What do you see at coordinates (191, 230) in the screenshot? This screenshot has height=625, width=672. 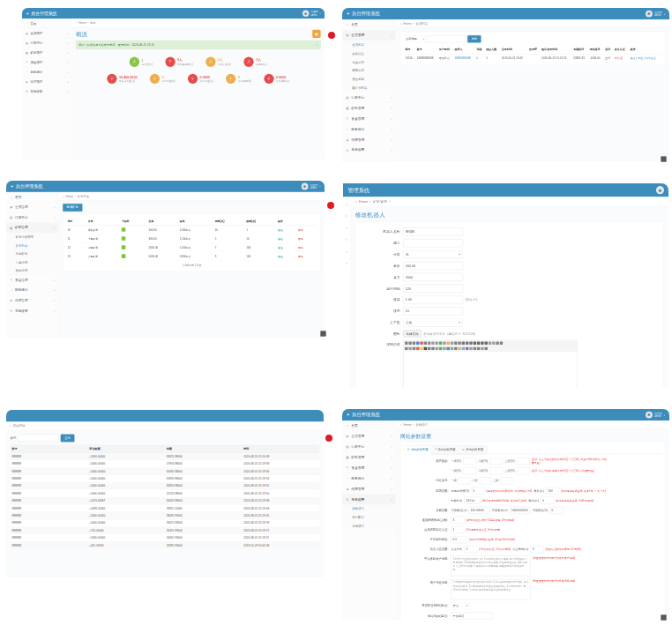 I see `table-row: 10体验矿机图100.002.00/每天101修改删除` at bounding box center [191, 230].